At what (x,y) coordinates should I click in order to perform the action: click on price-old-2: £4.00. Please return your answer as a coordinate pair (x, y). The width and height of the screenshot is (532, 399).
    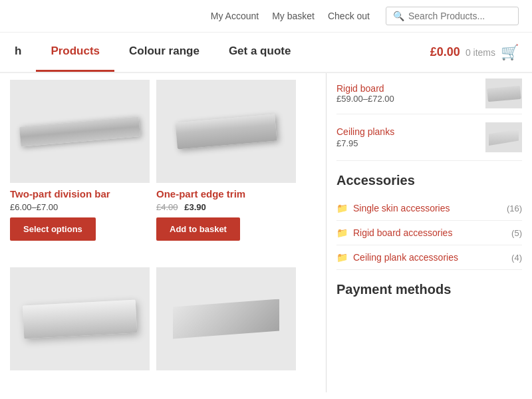
    Looking at the image, I should click on (168, 207).